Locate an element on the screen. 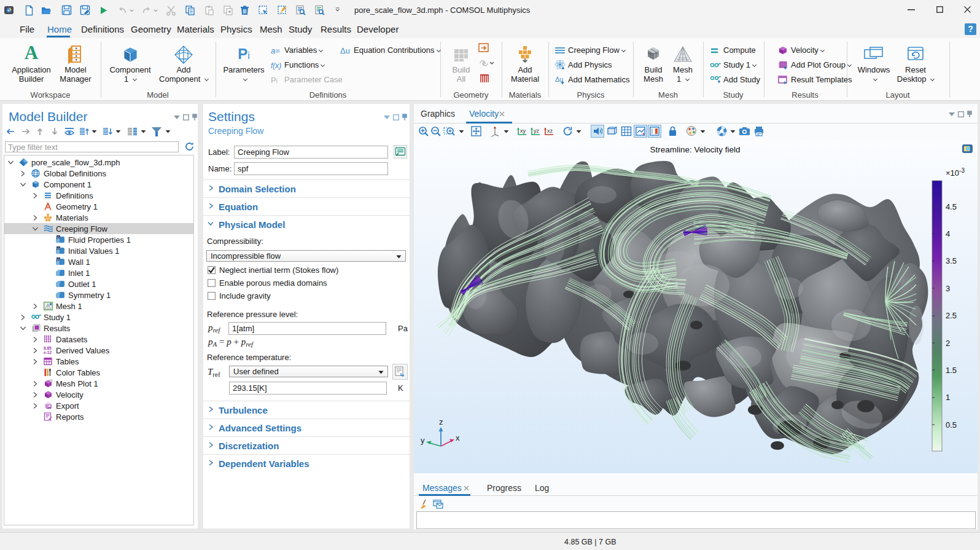  svg-text: 8.85 is located at coordinates (48, 348).